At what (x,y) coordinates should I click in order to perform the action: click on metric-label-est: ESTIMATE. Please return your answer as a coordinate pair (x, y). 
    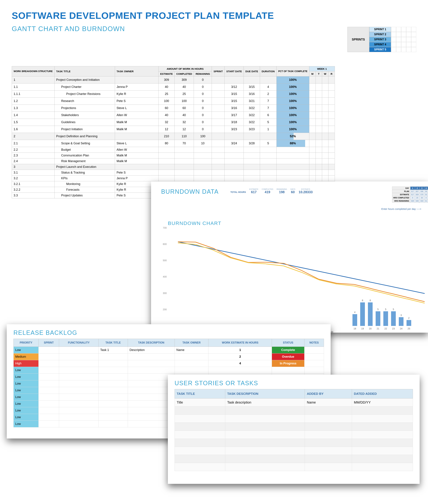
    Looking at the image, I should click on (254, 189).